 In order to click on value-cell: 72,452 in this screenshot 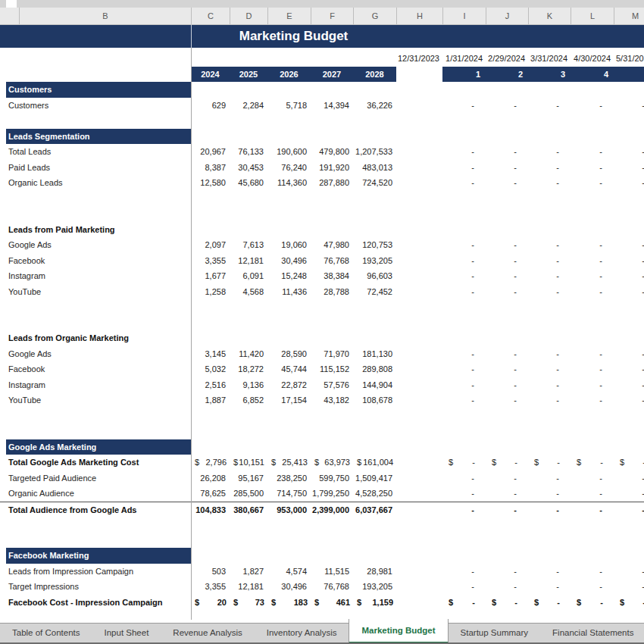, I will do `click(374, 292)`.